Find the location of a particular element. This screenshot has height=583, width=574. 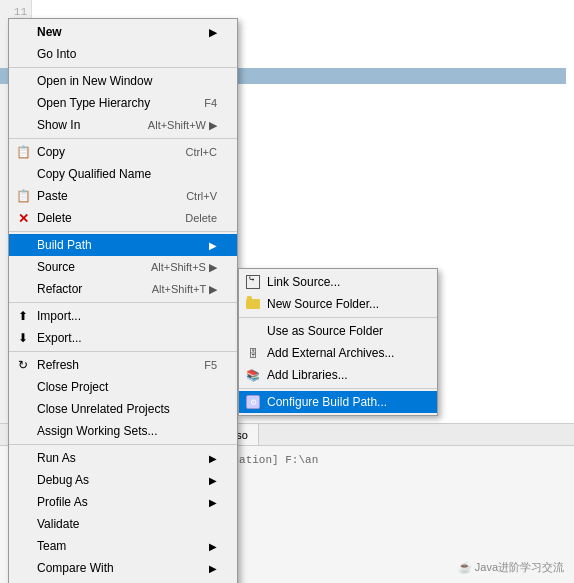

menu-item-assign-working-sets: Assign Working Sets... is located at coordinates (123, 431).